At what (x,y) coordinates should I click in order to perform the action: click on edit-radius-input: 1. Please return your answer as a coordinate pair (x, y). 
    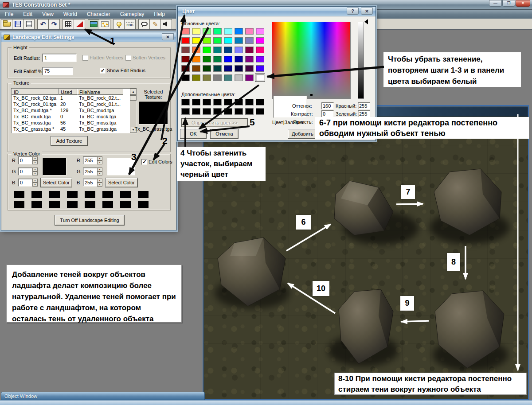
    Looking at the image, I should click on (59, 58).